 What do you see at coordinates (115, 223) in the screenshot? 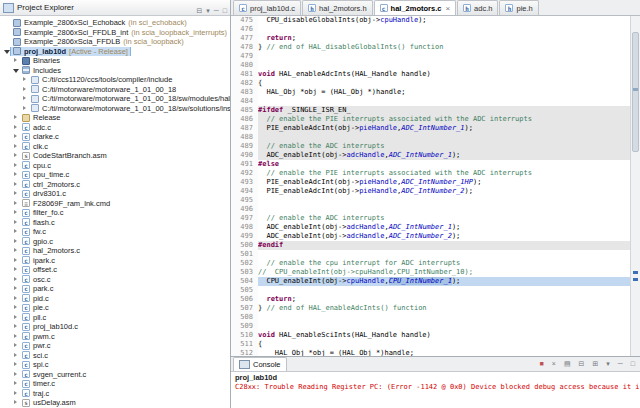
I see `tree-item-flash-c: cflash.c` at bounding box center [115, 223].